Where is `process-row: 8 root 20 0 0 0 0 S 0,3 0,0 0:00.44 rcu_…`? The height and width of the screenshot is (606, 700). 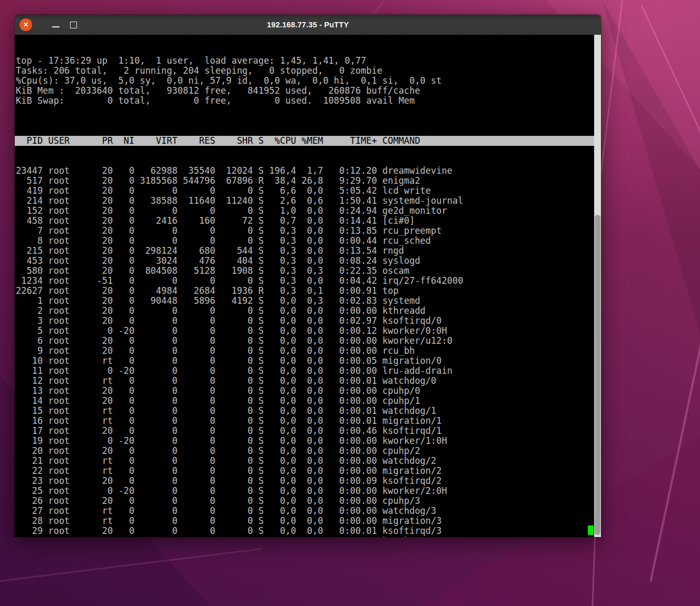
process-row: 8 root 20 0 0 0 0 S 0,3 0,0 0:00.44 rcu_… is located at coordinates (305, 241).